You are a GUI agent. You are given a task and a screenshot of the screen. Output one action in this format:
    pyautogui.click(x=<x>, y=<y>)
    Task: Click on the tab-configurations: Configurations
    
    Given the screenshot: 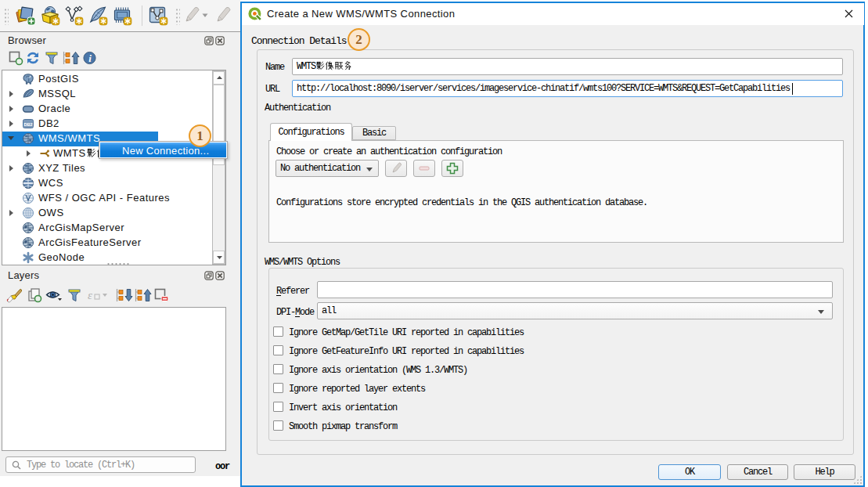 What is the action you would take?
    pyautogui.click(x=312, y=132)
    